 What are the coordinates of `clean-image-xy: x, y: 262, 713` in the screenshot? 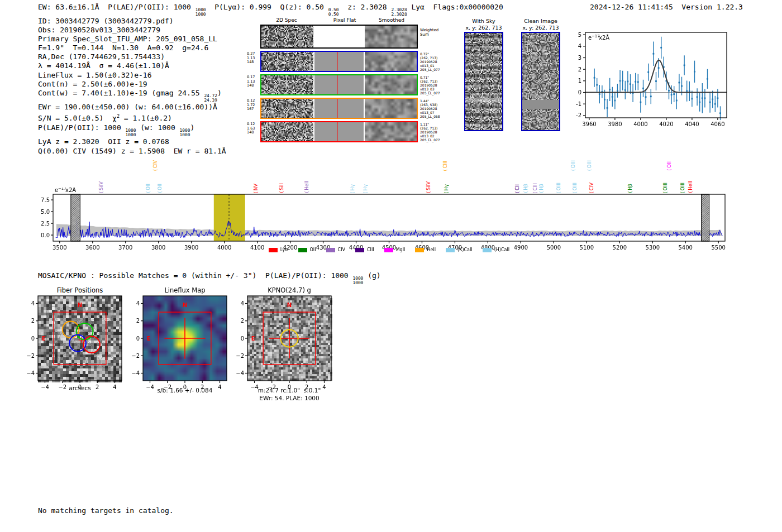 It's located at (541, 28).